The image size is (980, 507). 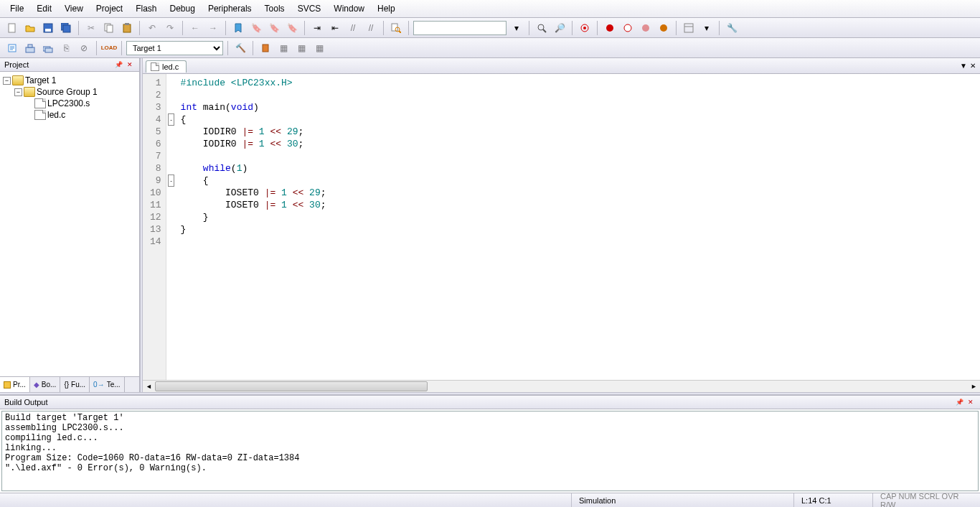 I want to click on breakpoint-disable-button, so click(x=628, y=28).